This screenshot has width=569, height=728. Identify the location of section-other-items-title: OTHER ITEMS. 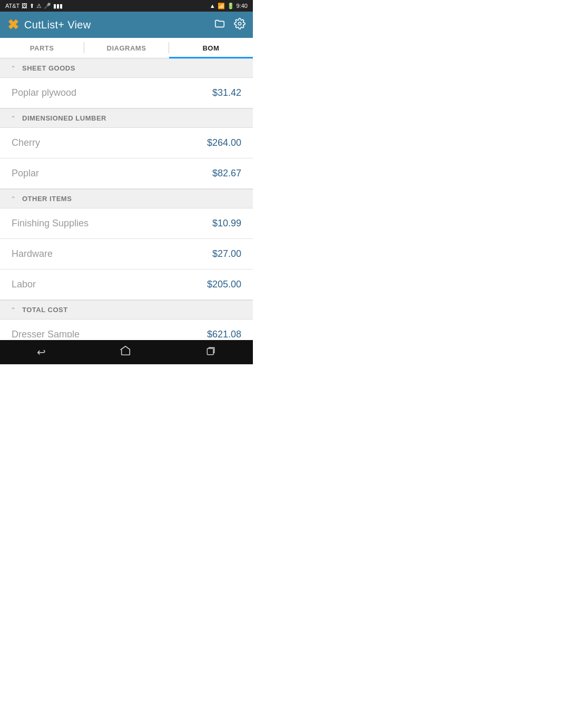
(47, 199).